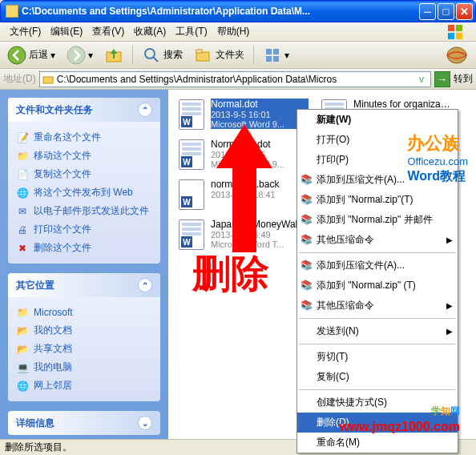  What do you see at coordinates (67, 32) in the screenshot?
I see `menu-edit: 编辑(E)` at bounding box center [67, 32].